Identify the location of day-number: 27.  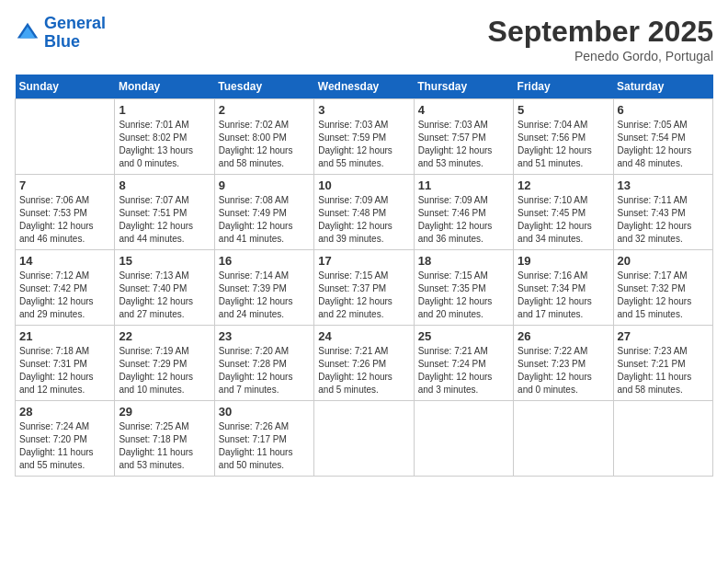
(664, 337).